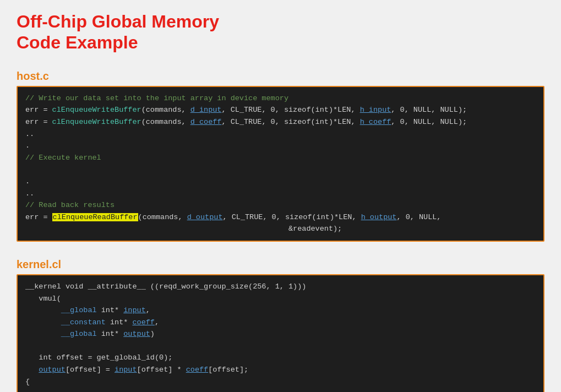 This screenshot has height=392, width=561. What do you see at coordinates (77, 42) in the screenshot?
I see `title-line2: Code Example` at bounding box center [77, 42].